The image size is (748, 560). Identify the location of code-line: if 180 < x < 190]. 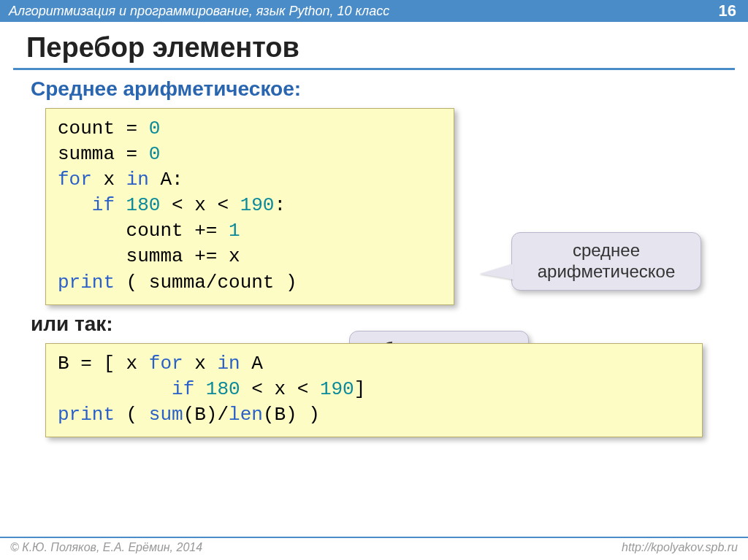
(374, 390).